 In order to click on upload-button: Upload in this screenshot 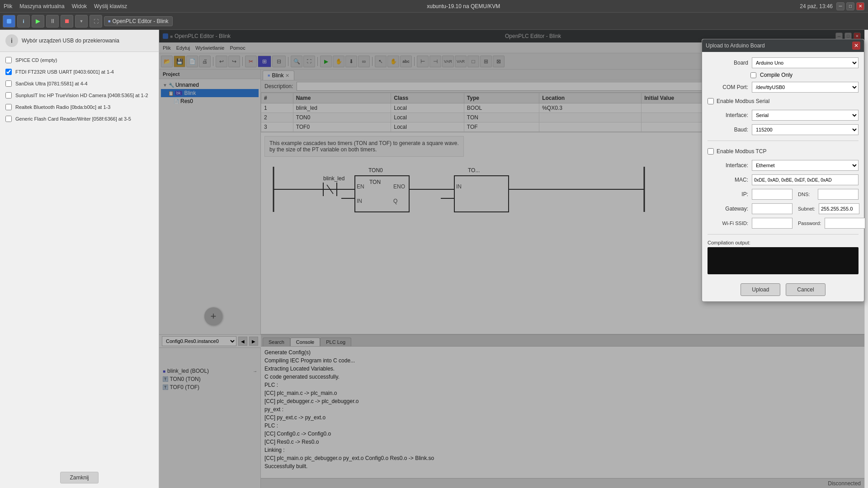, I will do `click(760, 290)`.